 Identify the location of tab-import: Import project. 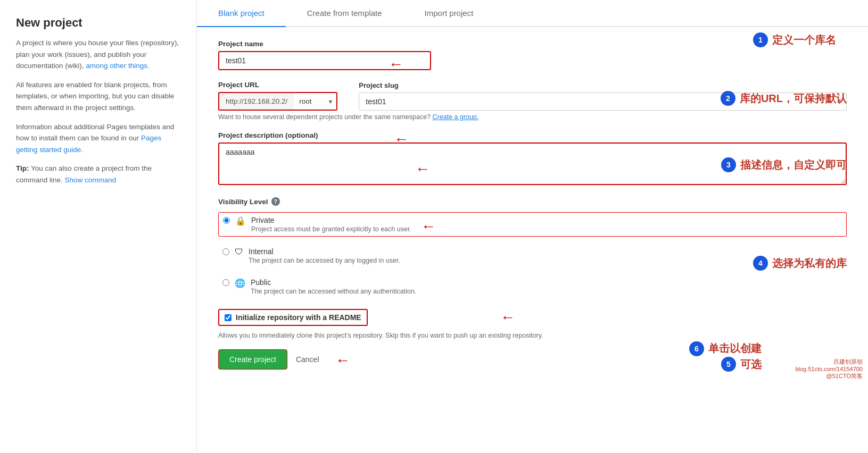
(449, 14).